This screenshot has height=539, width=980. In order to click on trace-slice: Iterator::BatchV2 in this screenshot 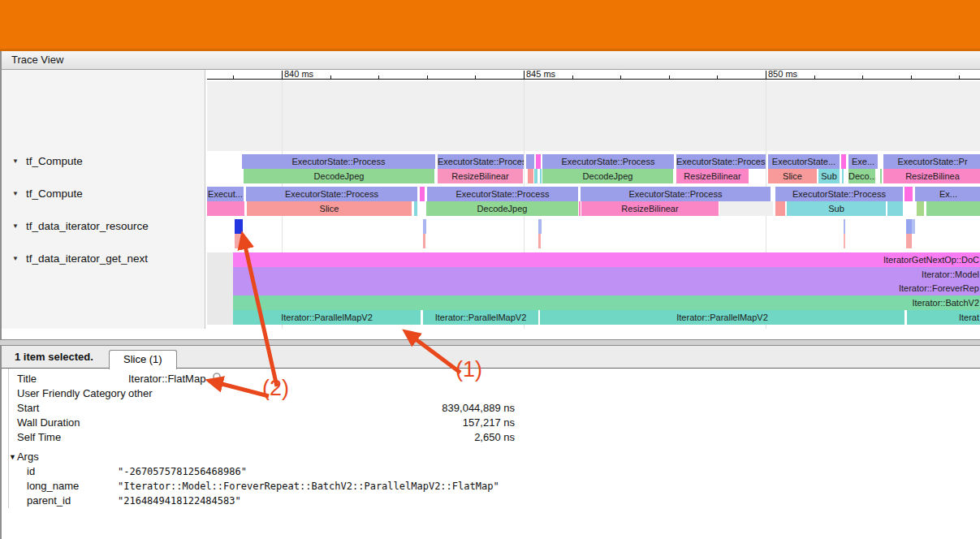, I will do `click(607, 303)`.